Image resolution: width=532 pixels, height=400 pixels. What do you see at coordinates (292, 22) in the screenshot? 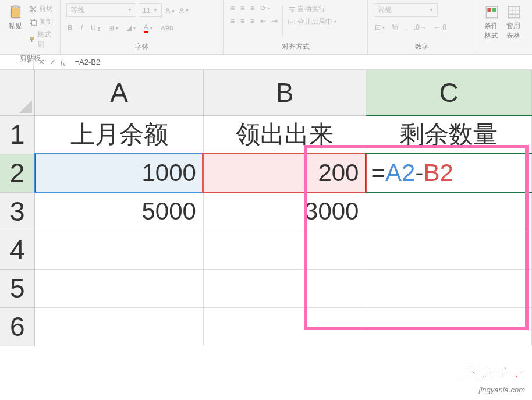
I see `merge-icon` at bounding box center [292, 22].